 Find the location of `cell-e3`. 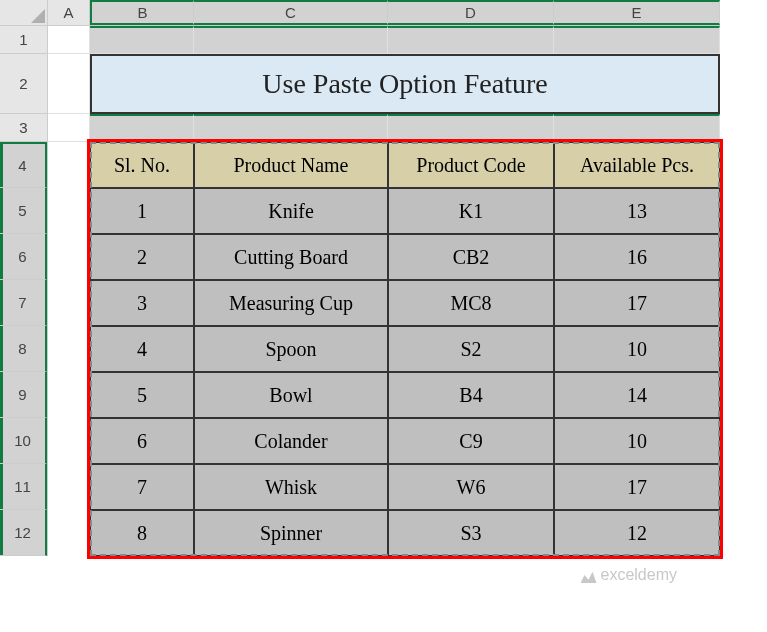

cell-e3 is located at coordinates (637, 128).